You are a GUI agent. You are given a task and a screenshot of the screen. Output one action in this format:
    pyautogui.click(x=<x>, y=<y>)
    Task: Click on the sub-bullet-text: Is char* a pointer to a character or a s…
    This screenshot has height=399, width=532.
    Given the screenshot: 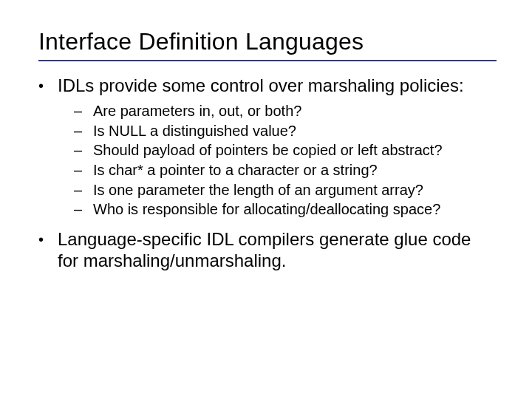 What is the action you would take?
    pyautogui.click(x=295, y=171)
    